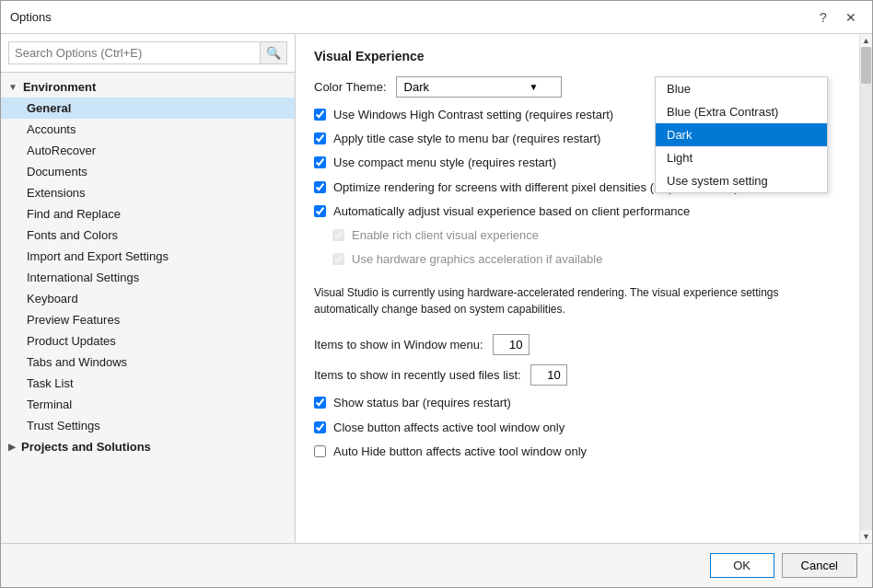  Describe the element at coordinates (147, 213) in the screenshot. I see `tree-item-find-replace: Find and Replace` at that location.